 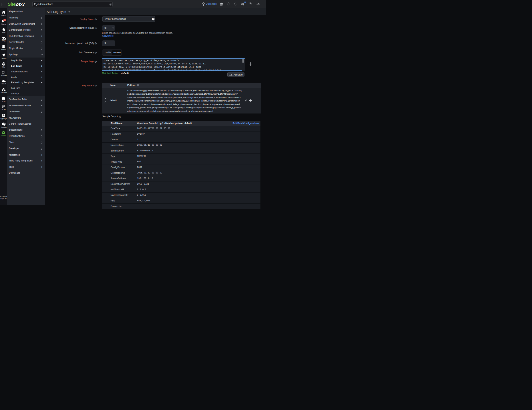 I want to click on svg-text: 12, so click(x=5, y=20).